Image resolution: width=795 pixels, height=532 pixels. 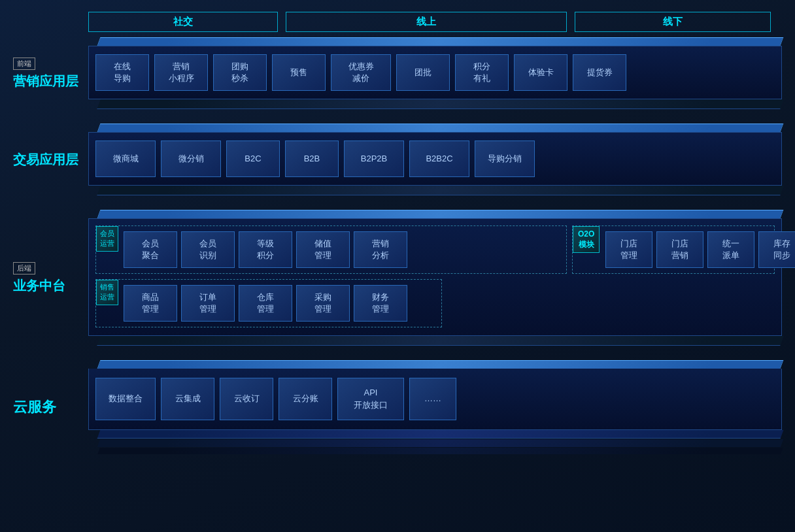 I want to click on o2o-subgroup: O2O模块 门店管理 门店营销 统一派单 库存同步, so click(x=673, y=250).